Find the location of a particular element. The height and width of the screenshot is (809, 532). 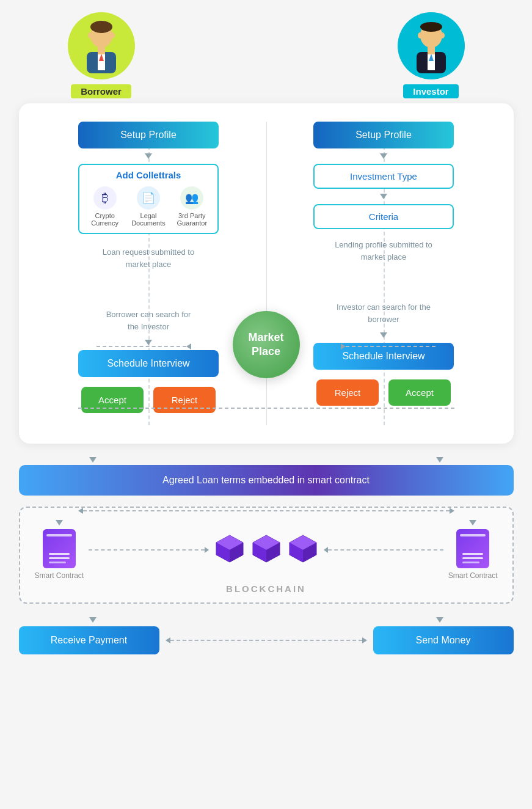

sc-to-cubes-left is located at coordinates (148, 550).